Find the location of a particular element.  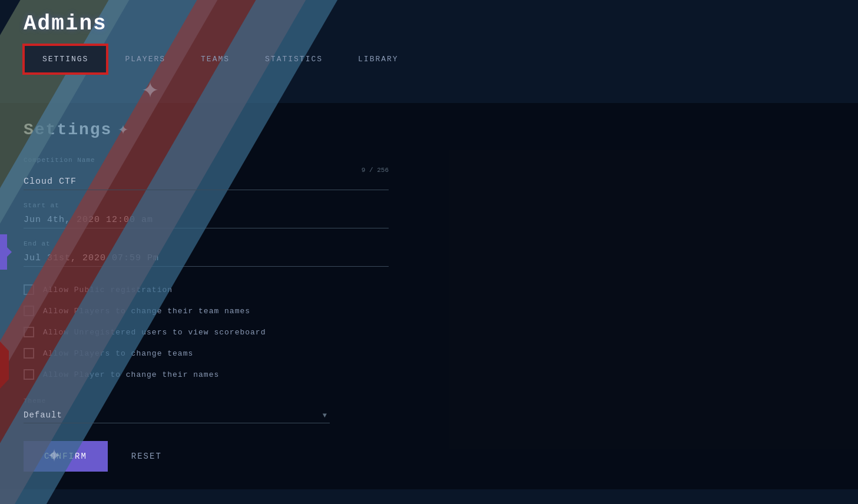

checkbox-change-names-label: Allow Player to change their names is located at coordinates (131, 374).